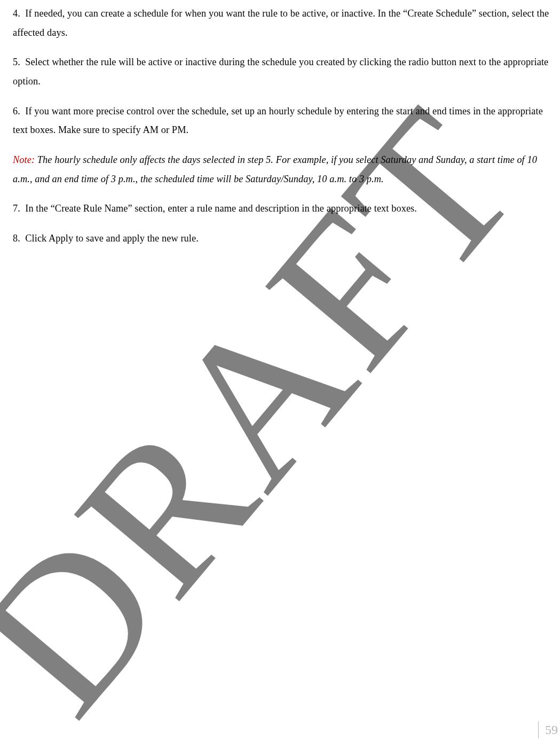  I want to click on step-6-text: 6. If you want more precise control over…, so click(284, 121).